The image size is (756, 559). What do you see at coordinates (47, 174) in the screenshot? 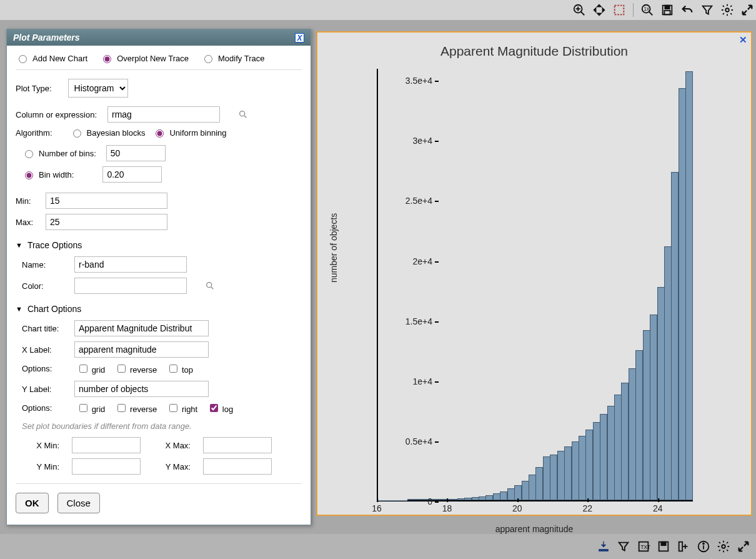
I see `binwidth-radio: Bin width:` at bounding box center [47, 174].